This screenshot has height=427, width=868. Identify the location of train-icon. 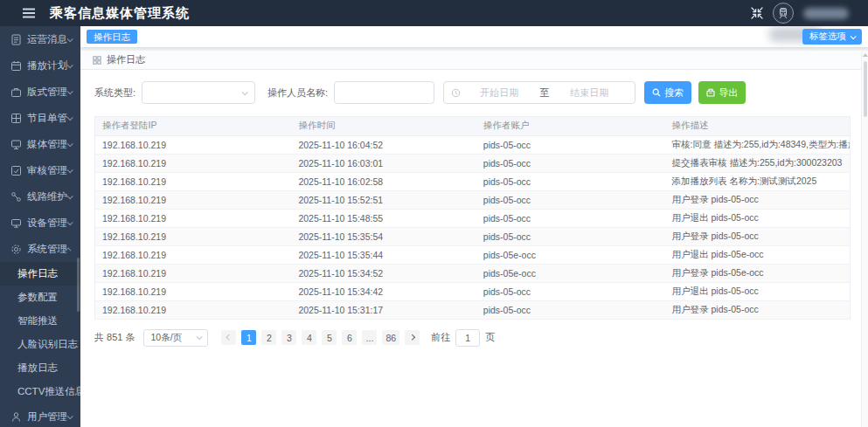
(783, 13).